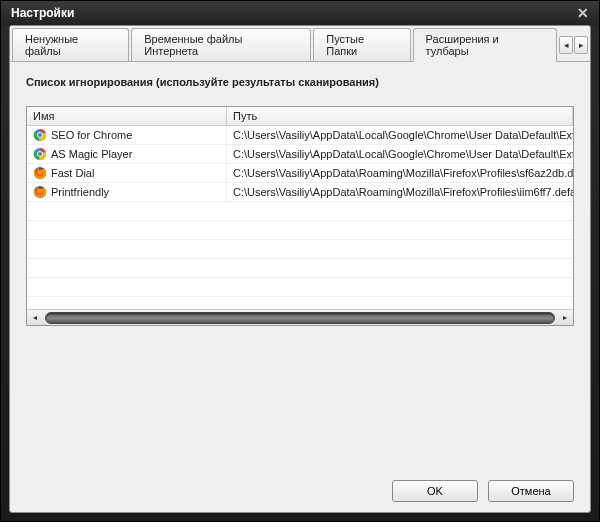  I want to click on tab-scroll: ◂ ▸, so click(574, 45).